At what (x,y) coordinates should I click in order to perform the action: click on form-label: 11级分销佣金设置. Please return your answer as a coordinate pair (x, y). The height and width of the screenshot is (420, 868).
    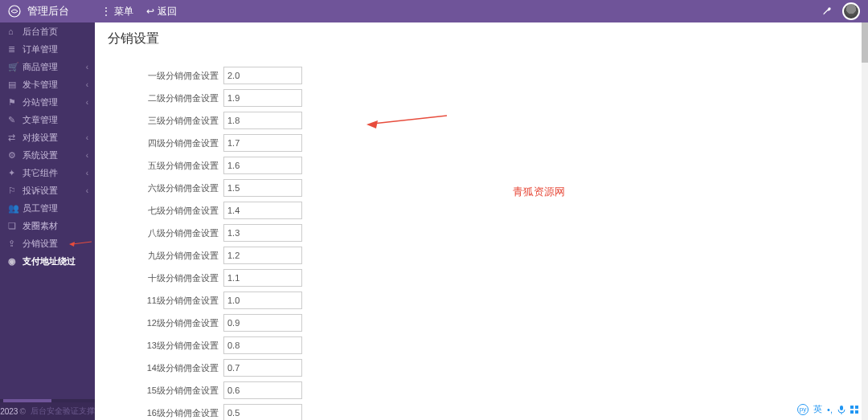
    Looking at the image, I should click on (159, 300).